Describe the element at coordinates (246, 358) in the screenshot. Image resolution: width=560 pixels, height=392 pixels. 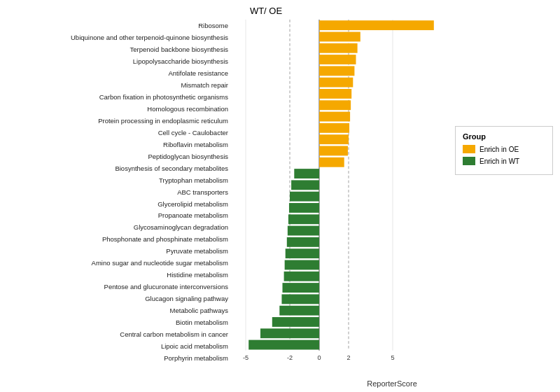
I see `x-tick-label: -5` at that location.